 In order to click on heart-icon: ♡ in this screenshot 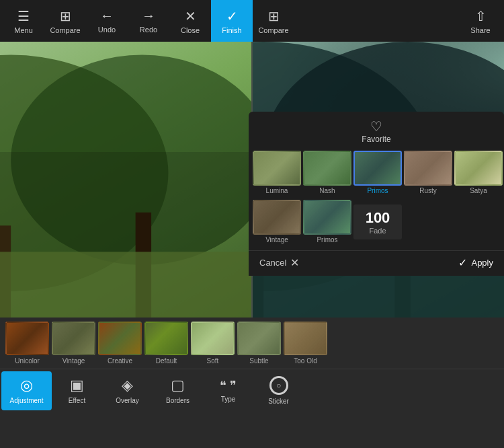, I will do `click(376, 126)`.